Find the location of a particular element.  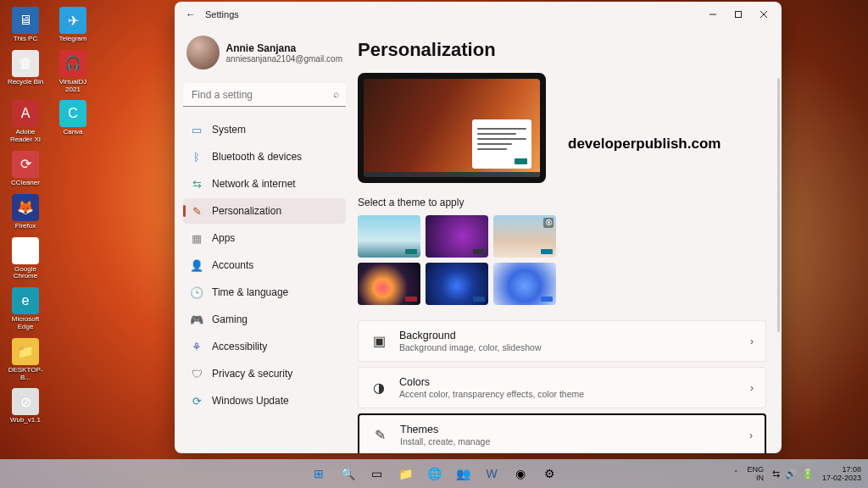

avatar is located at coordinates (203, 53).